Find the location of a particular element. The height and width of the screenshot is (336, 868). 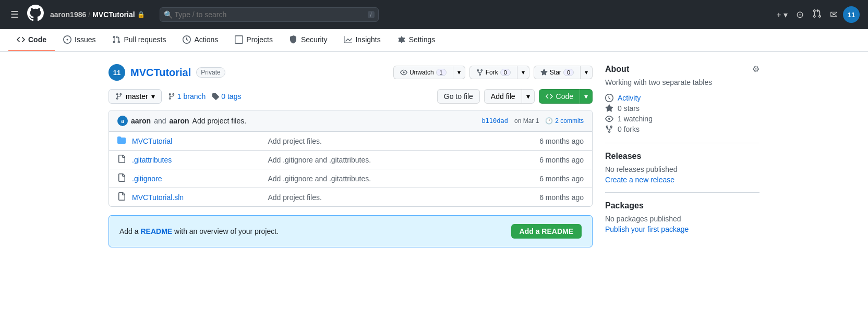

search-input is located at coordinates (269, 15).